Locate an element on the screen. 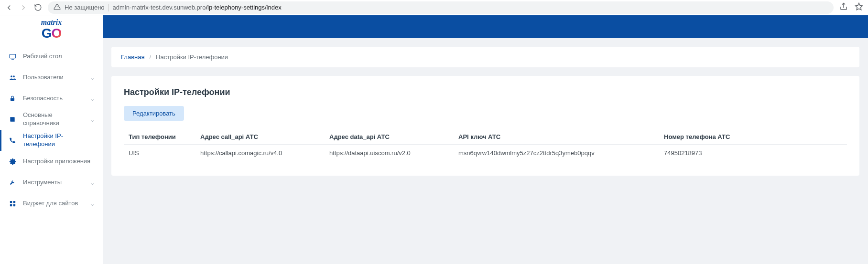  not-secure-label: Не защищено is located at coordinates (85, 8).